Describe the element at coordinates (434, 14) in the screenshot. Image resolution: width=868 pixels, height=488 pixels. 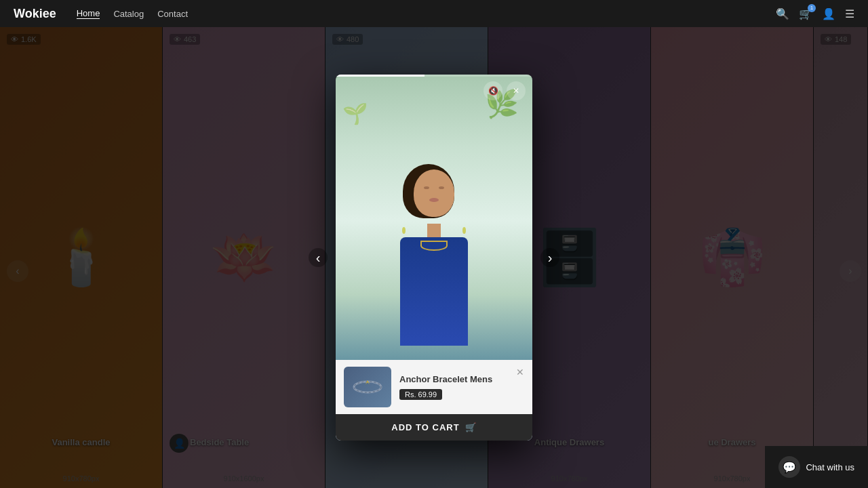
I see `navbar: Wokiee Home Catalog Contact 🔍 🛒 1 👤 ☰` at that location.